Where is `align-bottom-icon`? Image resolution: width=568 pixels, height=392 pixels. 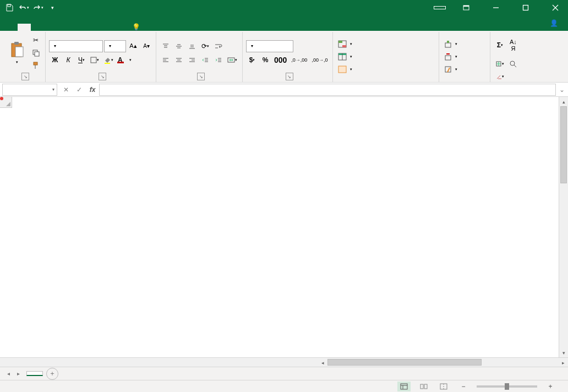
align-bottom-icon is located at coordinates (192, 46).